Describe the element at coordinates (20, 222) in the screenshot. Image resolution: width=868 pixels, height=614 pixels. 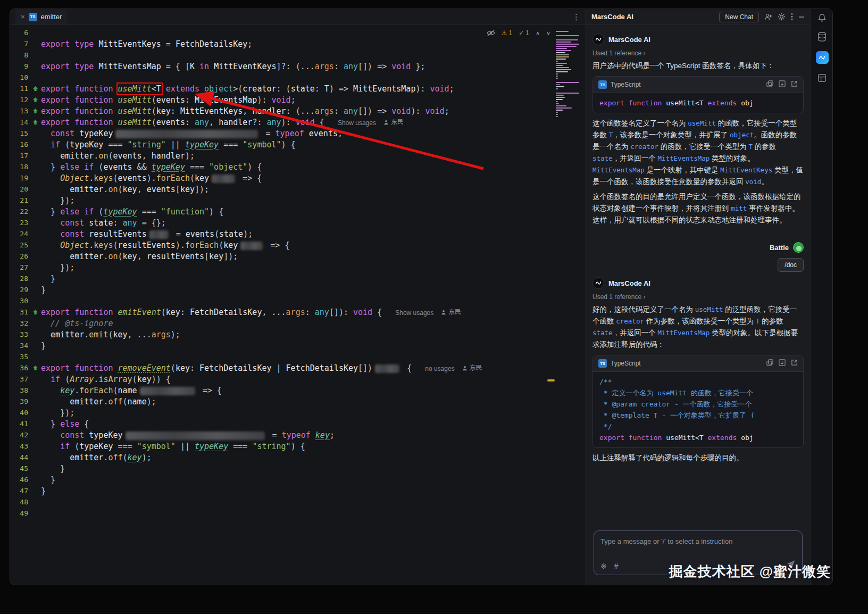
I see `line-number: 23` at that location.